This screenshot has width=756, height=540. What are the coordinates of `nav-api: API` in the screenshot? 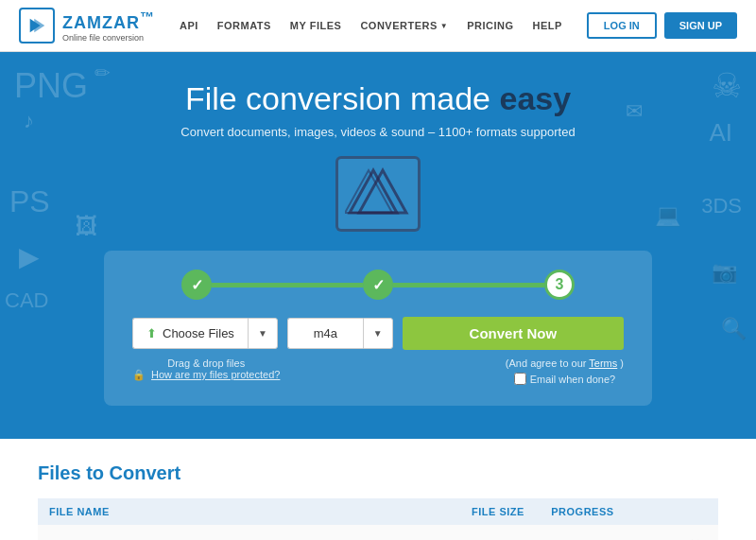 It's located at (189, 26).